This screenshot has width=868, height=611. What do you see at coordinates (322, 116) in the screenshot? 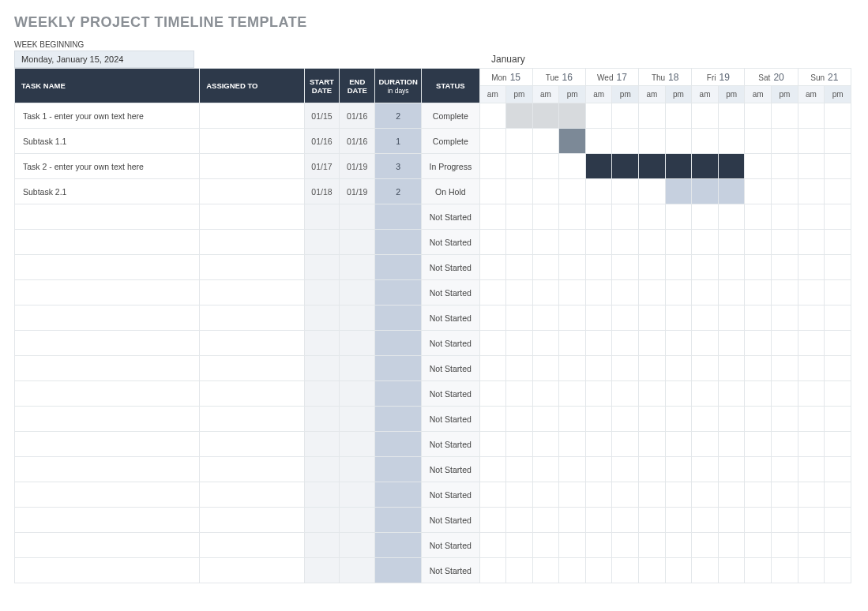
I see `start-date-cell: 01/15` at bounding box center [322, 116].